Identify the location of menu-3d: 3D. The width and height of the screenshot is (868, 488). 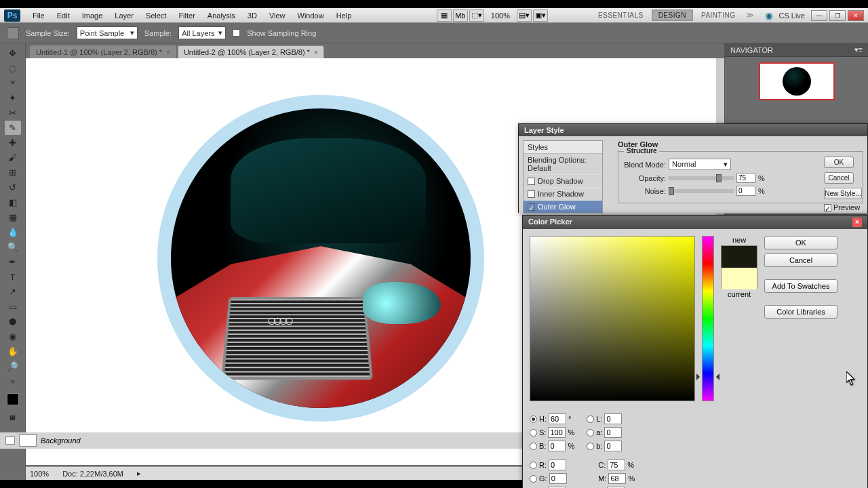
(252, 16).